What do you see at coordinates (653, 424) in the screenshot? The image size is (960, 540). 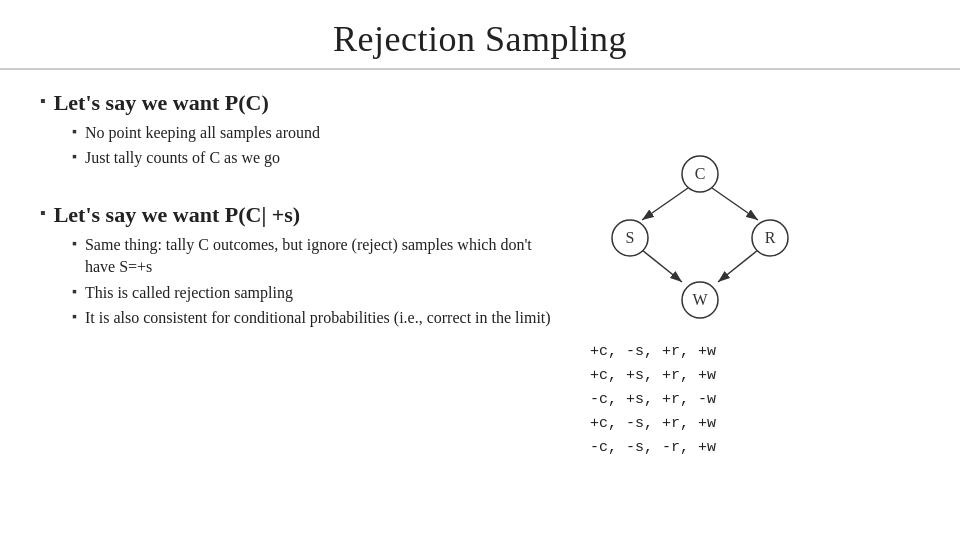 I see `sample-4: +c, -s, +r, +w` at bounding box center [653, 424].